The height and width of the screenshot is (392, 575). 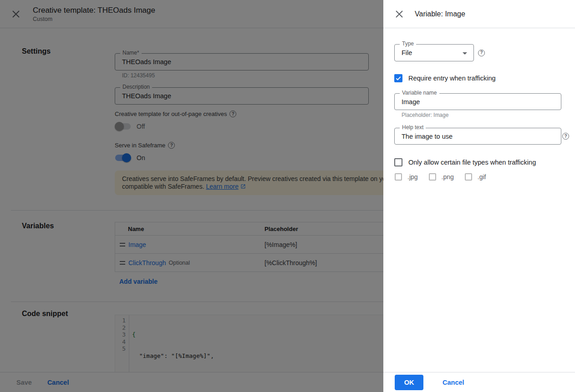 I want to click on require-entry-row: Require entry when trafficking, so click(x=479, y=78).